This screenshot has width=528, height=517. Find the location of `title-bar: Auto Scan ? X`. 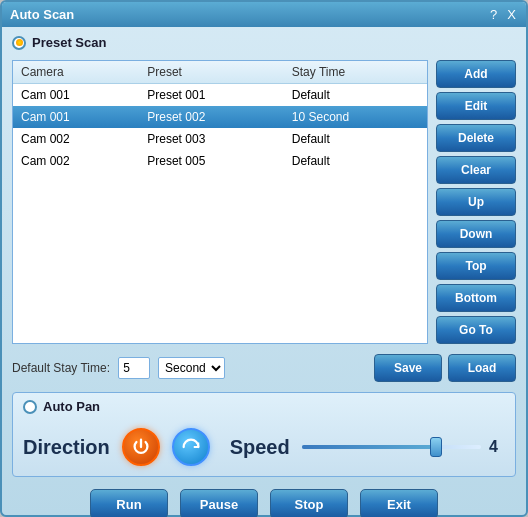

title-bar: Auto Scan ? X is located at coordinates (264, 14).